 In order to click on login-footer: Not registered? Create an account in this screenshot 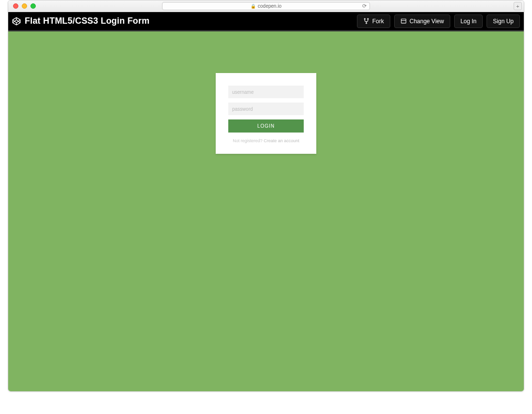, I will do `click(266, 141)`.